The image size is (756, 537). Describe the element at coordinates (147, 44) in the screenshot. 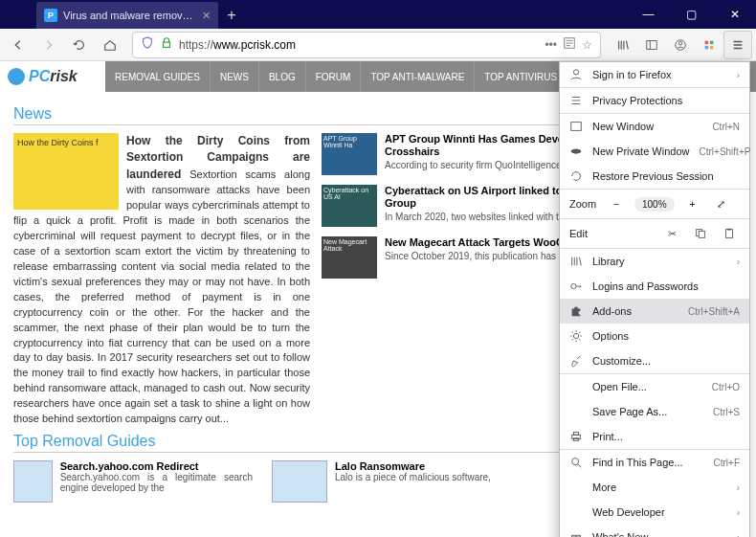

I see `shield-icon` at that location.